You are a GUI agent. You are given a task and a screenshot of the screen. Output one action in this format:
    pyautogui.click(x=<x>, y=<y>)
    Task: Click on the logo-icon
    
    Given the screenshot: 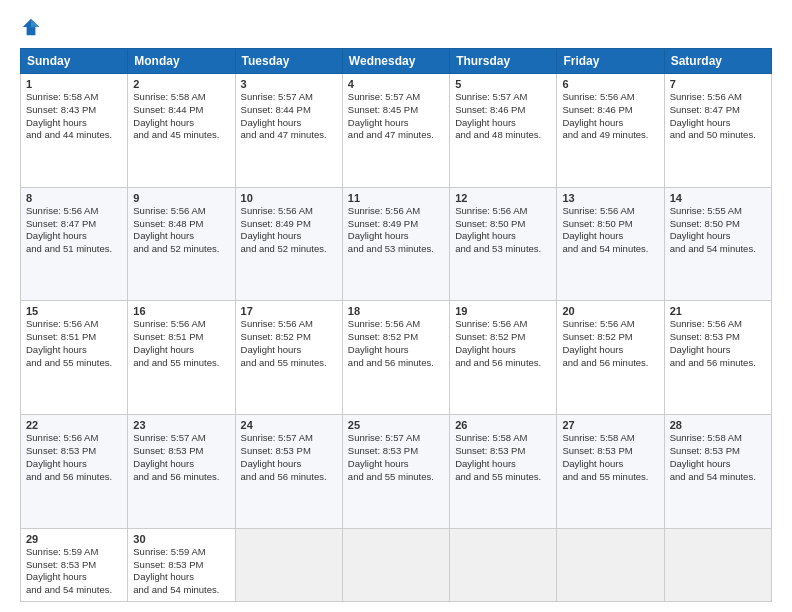 What is the action you would take?
    pyautogui.click(x=31, y=27)
    